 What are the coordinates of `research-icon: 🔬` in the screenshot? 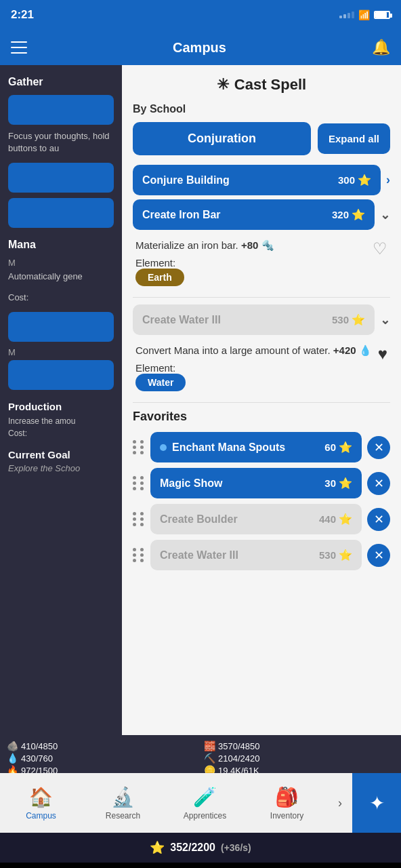 It's located at (123, 797).